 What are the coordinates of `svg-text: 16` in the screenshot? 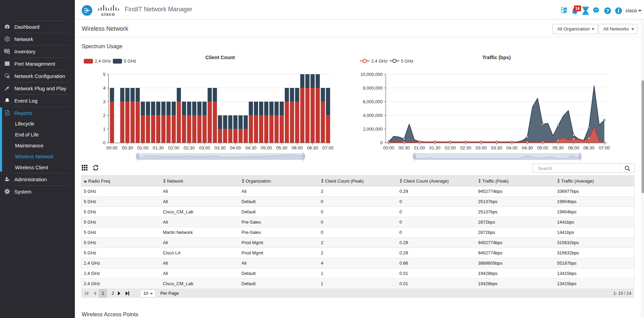 It's located at (578, 9).